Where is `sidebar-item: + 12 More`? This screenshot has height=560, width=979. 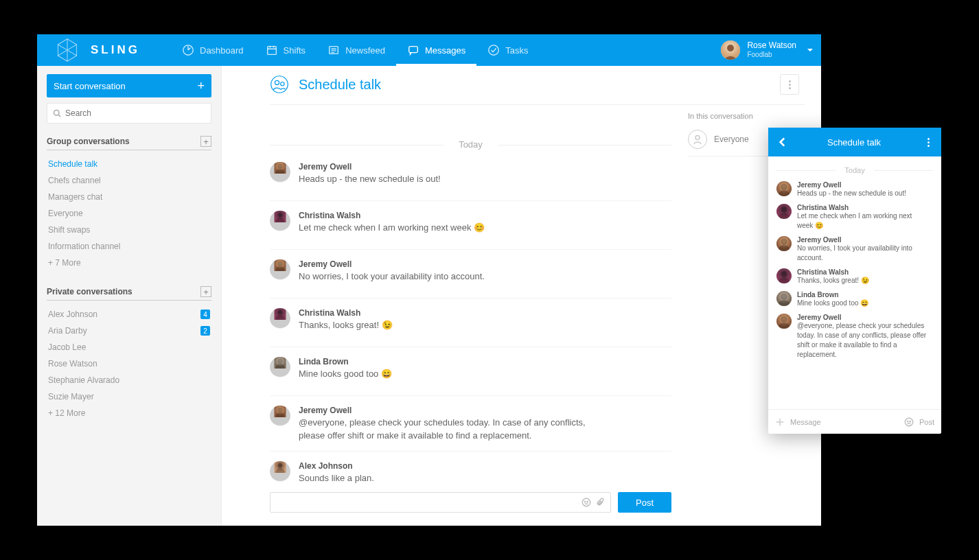 sidebar-item: + 12 More is located at coordinates (129, 413).